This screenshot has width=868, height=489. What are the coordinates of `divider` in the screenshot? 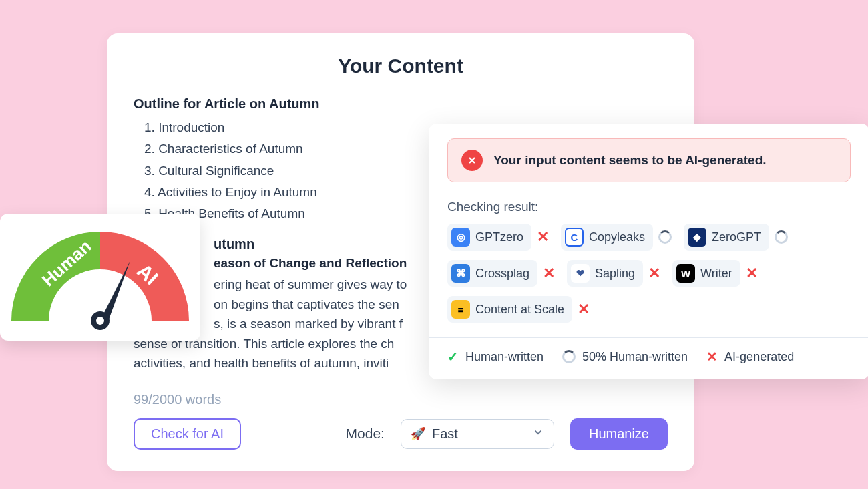 It's located at (648, 338).